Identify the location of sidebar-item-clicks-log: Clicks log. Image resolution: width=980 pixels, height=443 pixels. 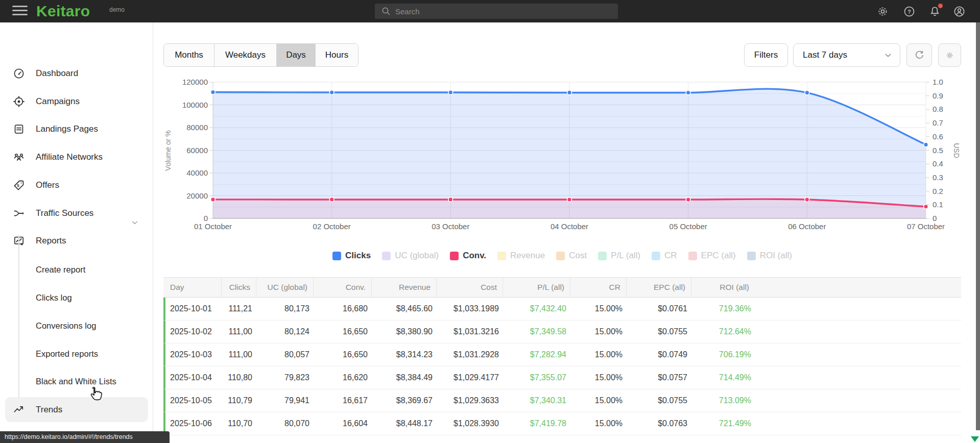
(77, 298).